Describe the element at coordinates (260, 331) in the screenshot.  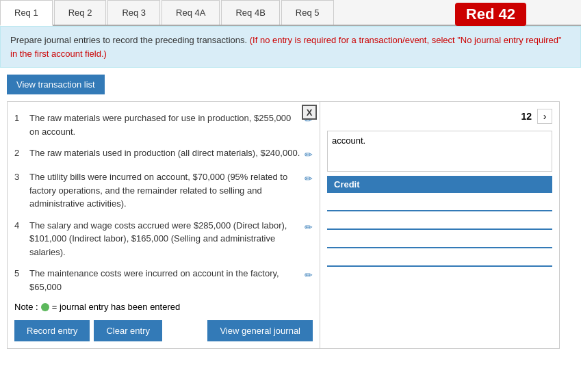
I see `view-general-journal-button: View general journal` at that location.